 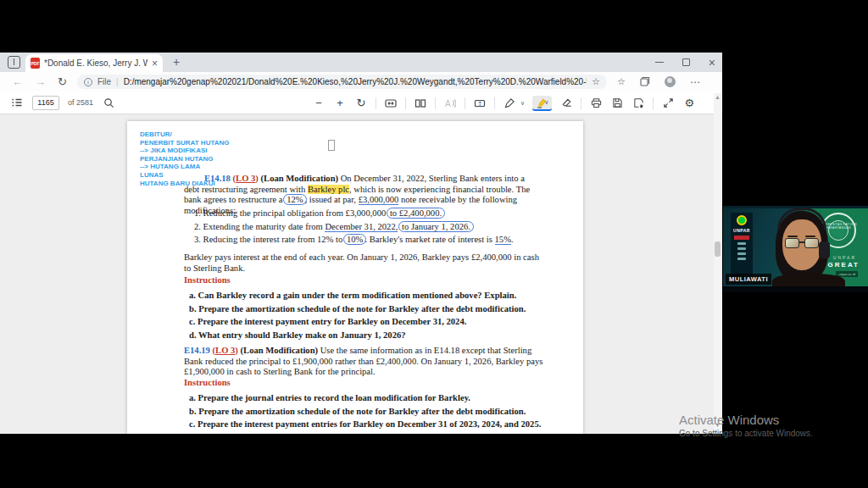 What do you see at coordinates (742, 247) in the screenshot?
I see `unpar-banner: UNPAR` at bounding box center [742, 247].